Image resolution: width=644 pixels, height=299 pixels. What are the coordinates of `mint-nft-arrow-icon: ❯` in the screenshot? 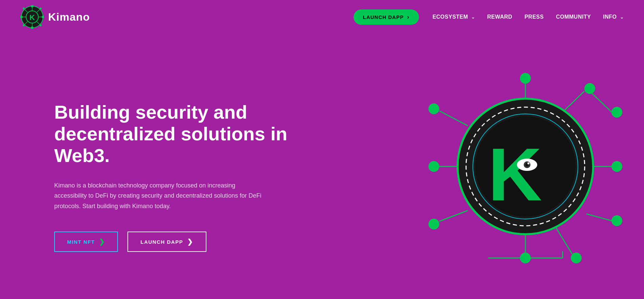 It's located at (102, 242).